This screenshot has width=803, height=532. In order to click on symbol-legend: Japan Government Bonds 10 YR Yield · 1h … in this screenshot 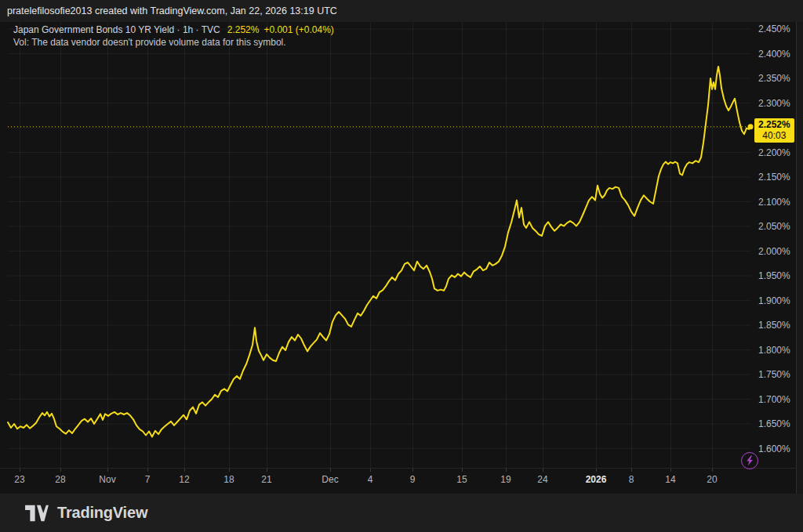, I will do `click(174, 36)`.